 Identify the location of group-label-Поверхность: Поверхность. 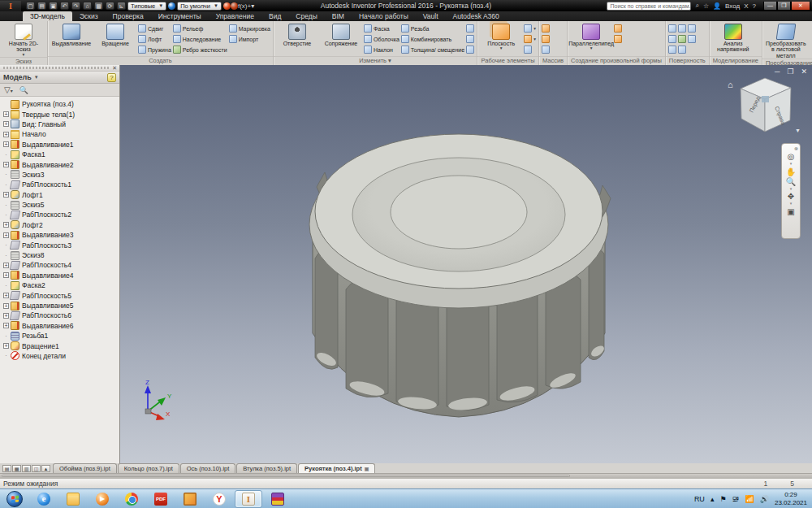
(687, 60).